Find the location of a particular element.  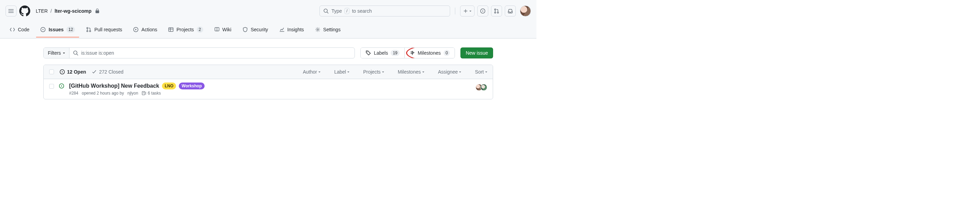

tab-issues: Issues 12 is located at coordinates (58, 30).